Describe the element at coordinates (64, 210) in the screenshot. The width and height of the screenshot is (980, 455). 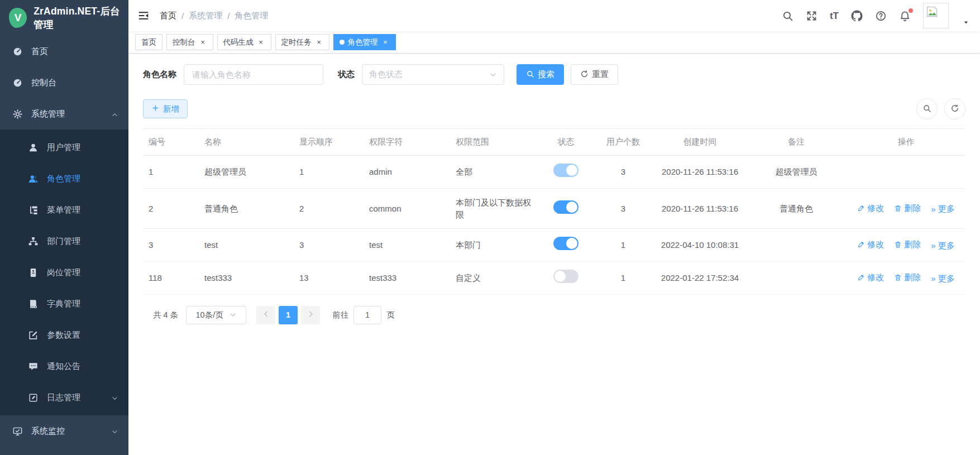
I see `sidebar-item-菜单管理: 菜单管理` at that location.